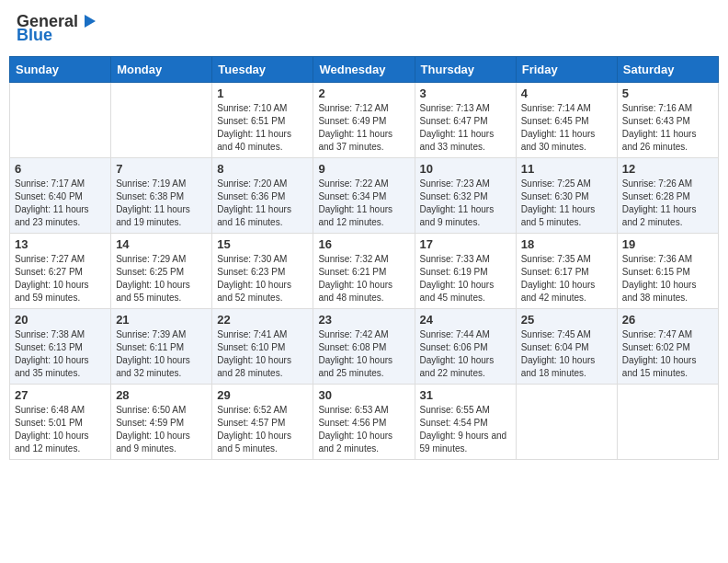 The image size is (728, 563). I want to click on day-number: 3, so click(465, 94).